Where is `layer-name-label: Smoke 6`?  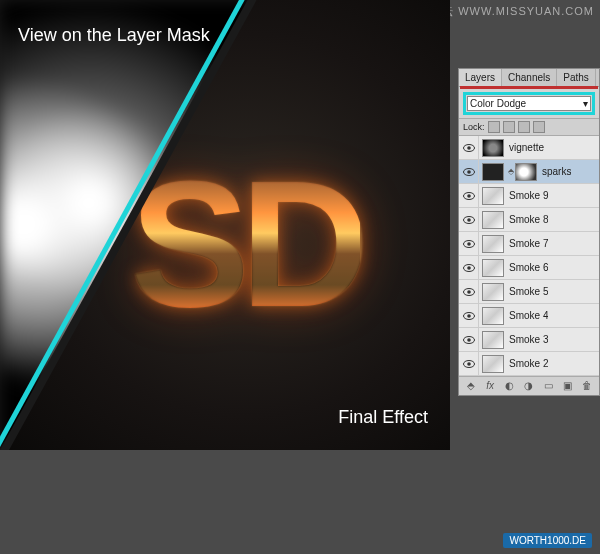
layer-name-label: Smoke 6 is located at coordinates (528, 268).